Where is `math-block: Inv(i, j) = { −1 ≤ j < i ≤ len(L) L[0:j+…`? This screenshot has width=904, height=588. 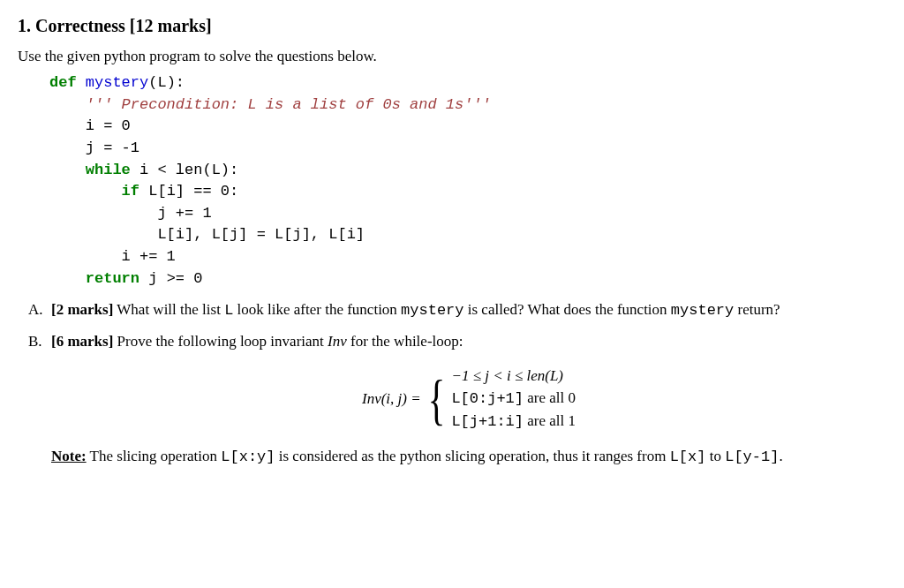 math-block: Inv(i, j) = { −1 ≤ j < i ≤ len(L) L[0:j+… is located at coordinates (469, 399).